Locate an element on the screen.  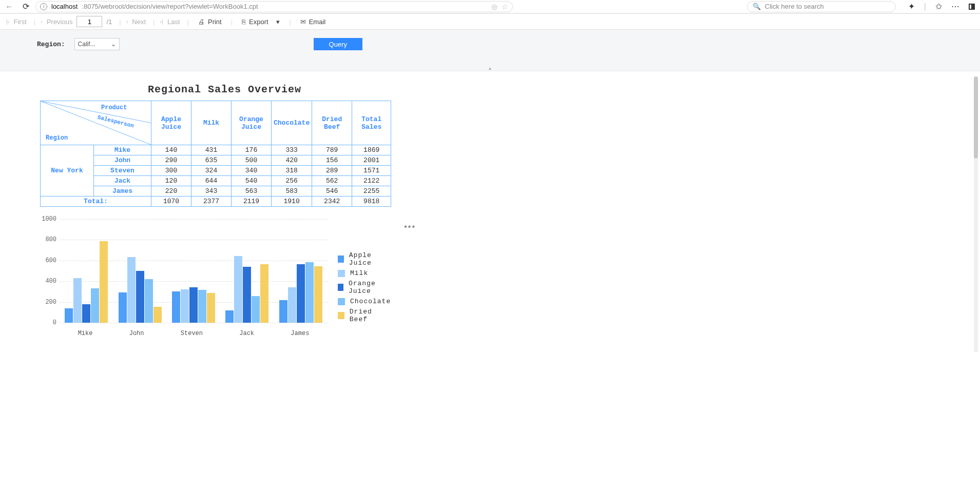
browser-bar: ← ⟳ i localhost:8075/webroot/decision/vi… is located at coordinates (490, 7).